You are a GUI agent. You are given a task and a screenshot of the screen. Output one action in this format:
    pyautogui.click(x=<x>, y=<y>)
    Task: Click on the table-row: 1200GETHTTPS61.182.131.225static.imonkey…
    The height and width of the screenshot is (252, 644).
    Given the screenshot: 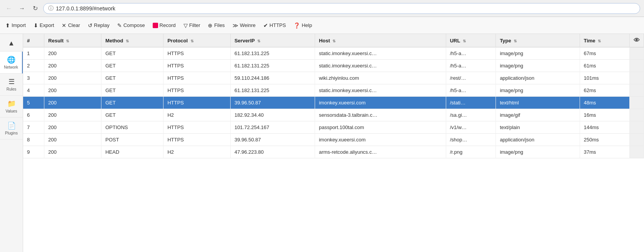 What is the action you would take?
    pyautogui.click(x=334, y=54)
    